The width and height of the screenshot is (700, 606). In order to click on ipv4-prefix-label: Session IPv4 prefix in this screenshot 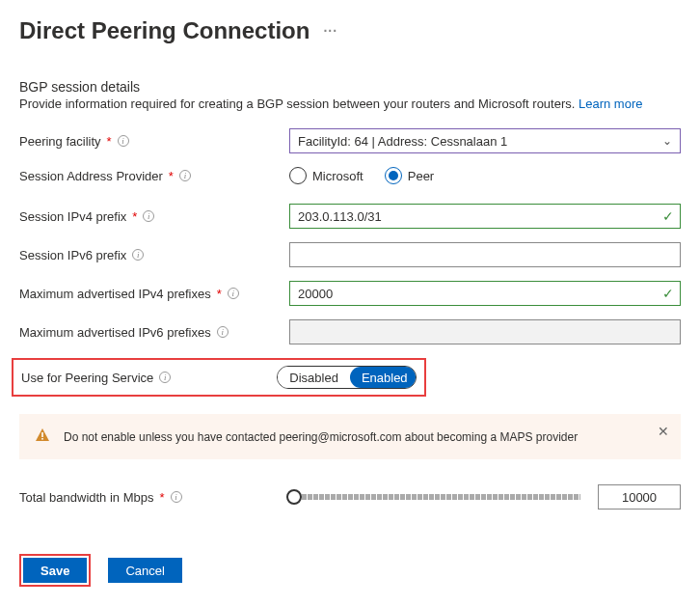, I will do `click(73, 216)`.